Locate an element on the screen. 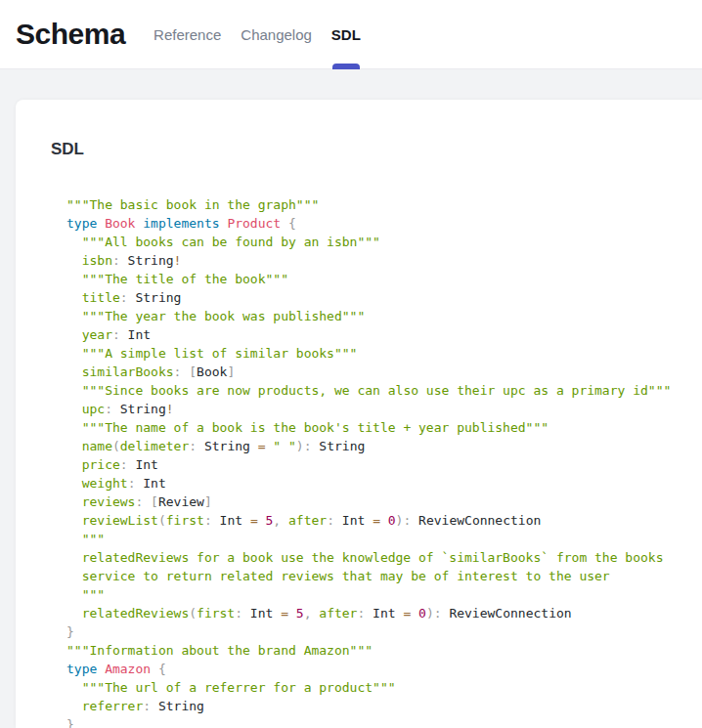  code-line: type Amazon { is located at coordinates (384, 668).